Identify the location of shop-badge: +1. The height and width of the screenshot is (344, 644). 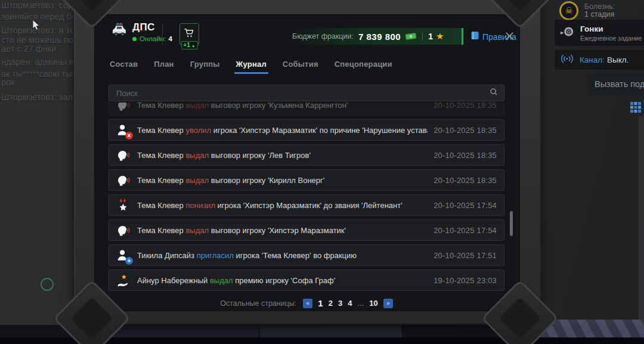
(189, 45).